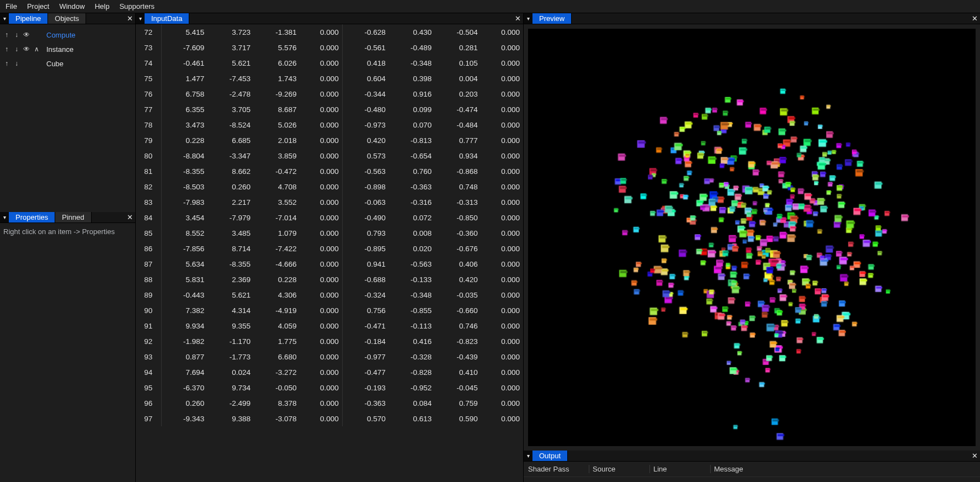 The width and height of the screenshot is (980, 482). What do you see at coordinates (231, 32) in the screenshot?
I see `data-cell: 3.723` at bounding box center [231, 32].